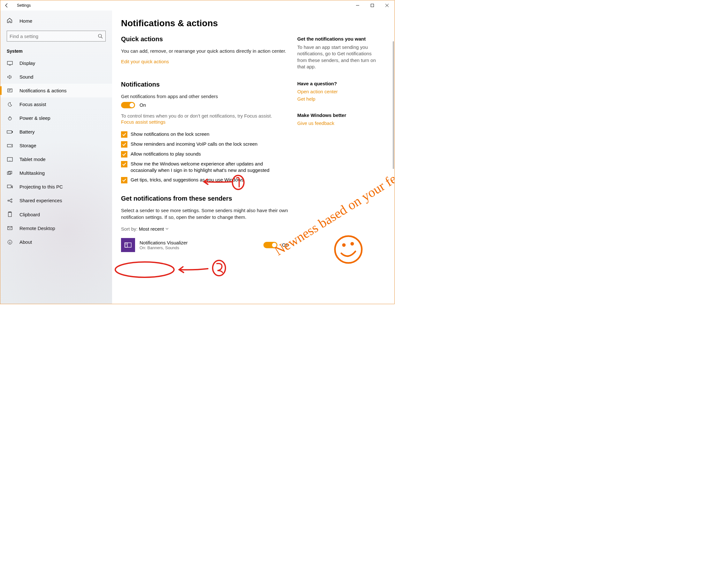  I want to click on sidebar-item-notifications: Notifications & actions, so click(56, 91).